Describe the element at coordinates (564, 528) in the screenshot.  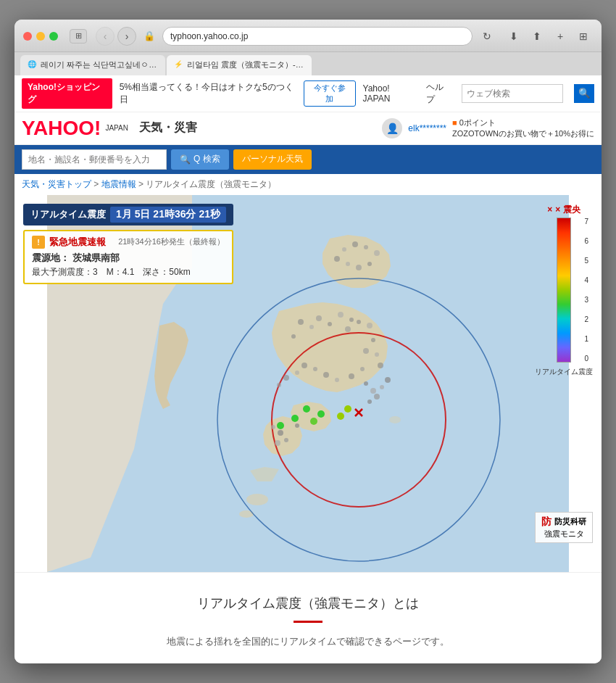
I see `bosai-box: 防 防災科研 強震モニタ` at that location.